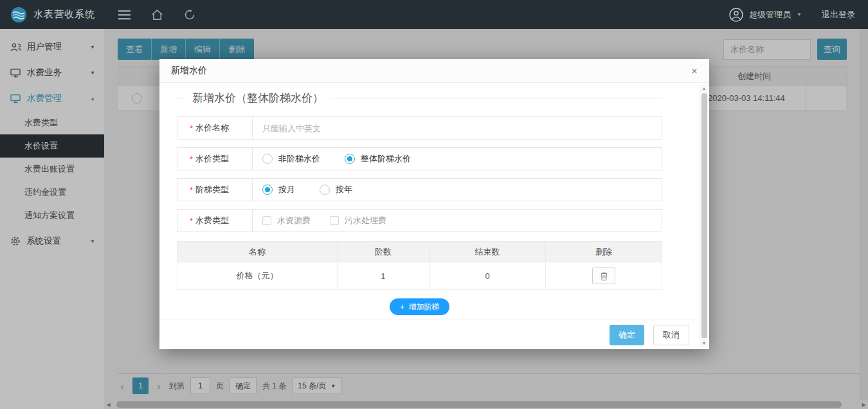 The height and width of the screenshot is (409, 868). What do you see at coordinates (792, 15) in the screenshot?
I see `header-user-area: 超级管理员 ▼ 退出登录` at bounding box center [792, 15].